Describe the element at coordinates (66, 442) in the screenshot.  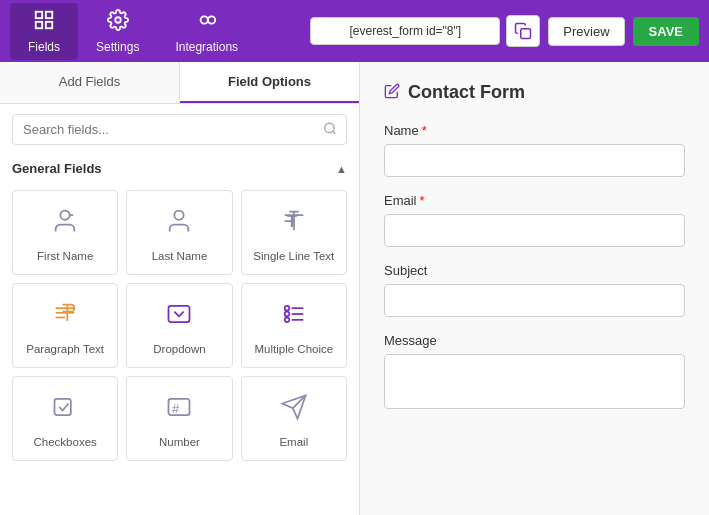
I see `checkboxes-label: Checkboxes` at that location.